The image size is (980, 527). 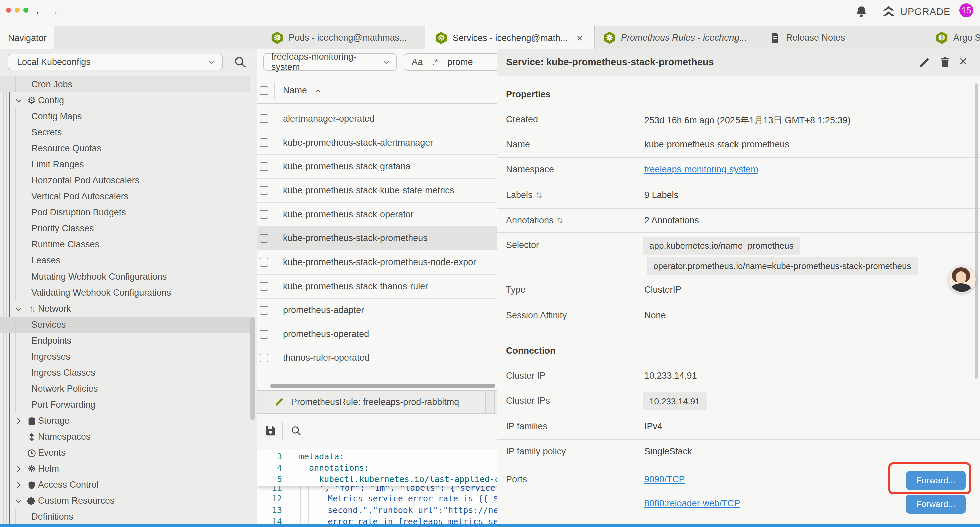 What do you see at coordinates (692, 504) in the screenshot?
I see `port-link: 8080:reloader-web/TCP` at bounding box center [692, 504].